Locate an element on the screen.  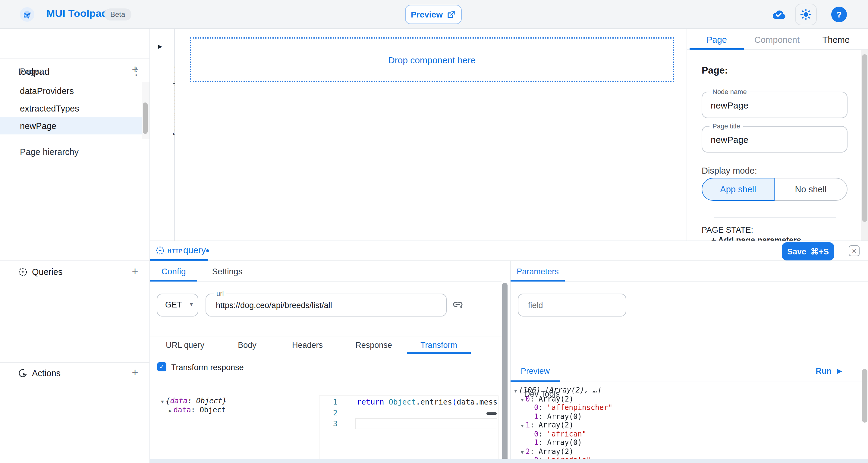
url-input is located at coordinates (327, 305).